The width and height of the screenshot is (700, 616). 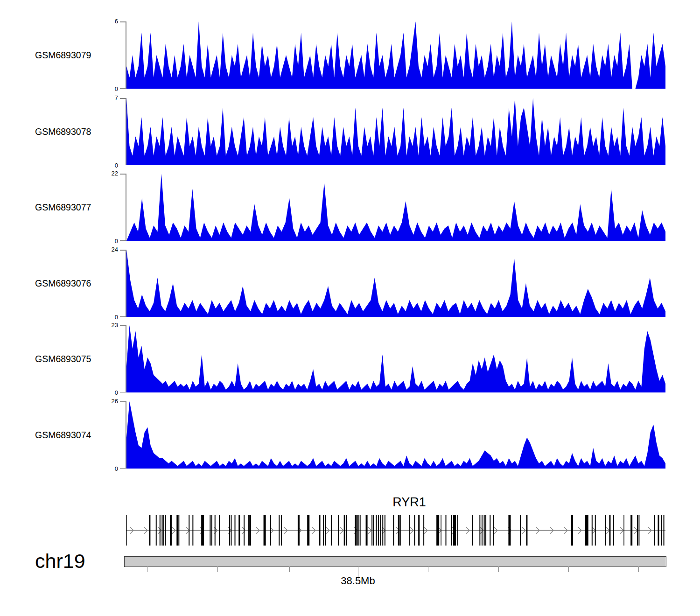 What do you see at coordinates (350, 435) in the screenshot?
I see `signal-track-6: GSM6893074 26 0` at bounding box center [350, 435].